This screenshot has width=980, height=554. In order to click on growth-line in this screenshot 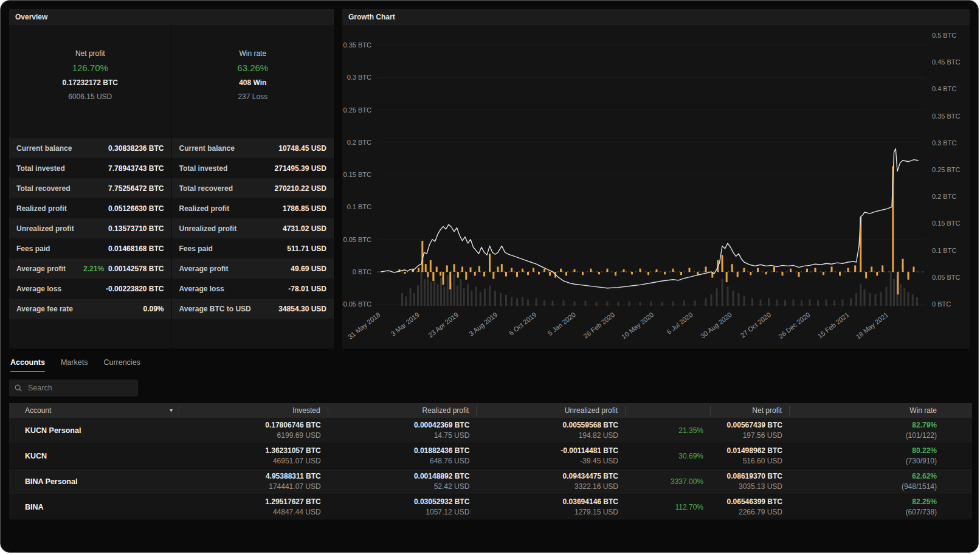, I will do `click(649, 219)`.